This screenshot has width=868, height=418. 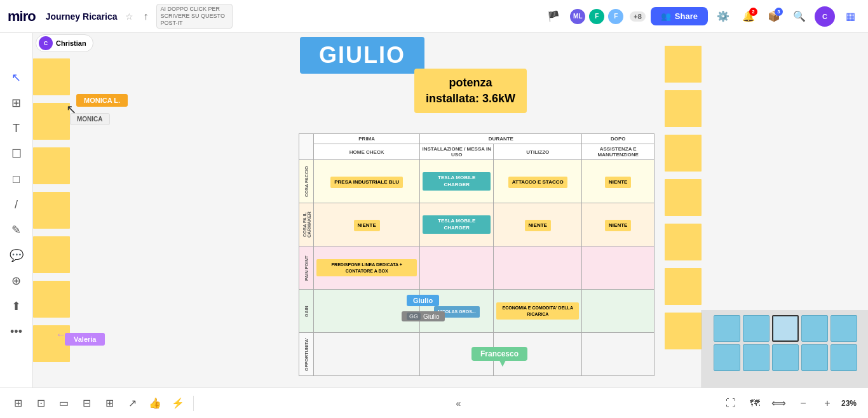 I want to click on bottom-connect-icon: ⊟, so click(x=86, y=403).